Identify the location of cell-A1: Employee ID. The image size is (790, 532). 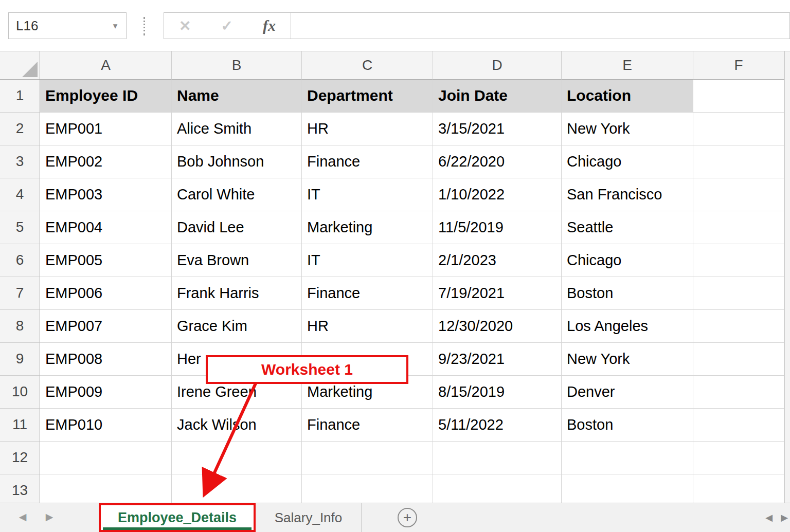
(106, 96).